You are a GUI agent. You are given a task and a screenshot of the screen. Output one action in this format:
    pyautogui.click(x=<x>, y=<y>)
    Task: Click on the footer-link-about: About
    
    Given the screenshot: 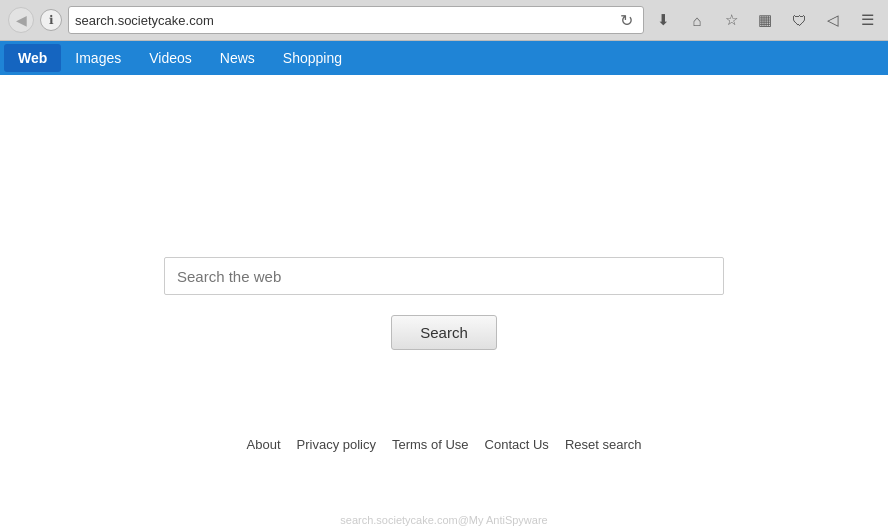 What is the action you would take?
    pyautogui.click(x=264, y=444)
    